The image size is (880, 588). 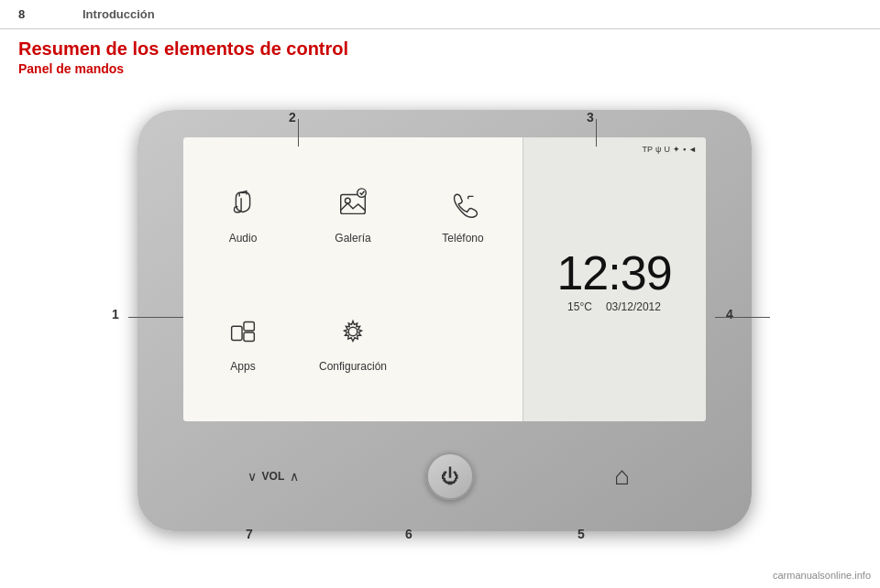 I want to click on sub-title: Panel de mandos, so click(x=440, y=72).